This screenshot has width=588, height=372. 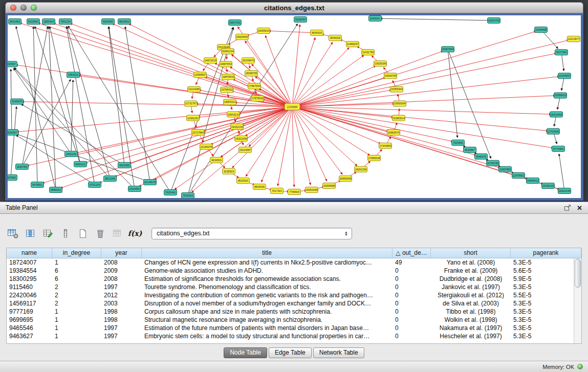 I want to click on graph-node: 15829955, so click(x=243, y=37).